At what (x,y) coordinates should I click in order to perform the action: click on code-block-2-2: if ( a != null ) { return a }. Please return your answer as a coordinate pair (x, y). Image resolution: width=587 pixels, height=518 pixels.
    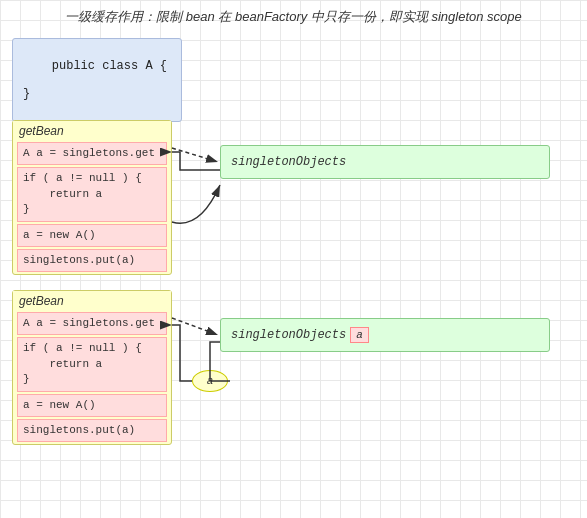
    Looking at the image, I should click on (92, 364).